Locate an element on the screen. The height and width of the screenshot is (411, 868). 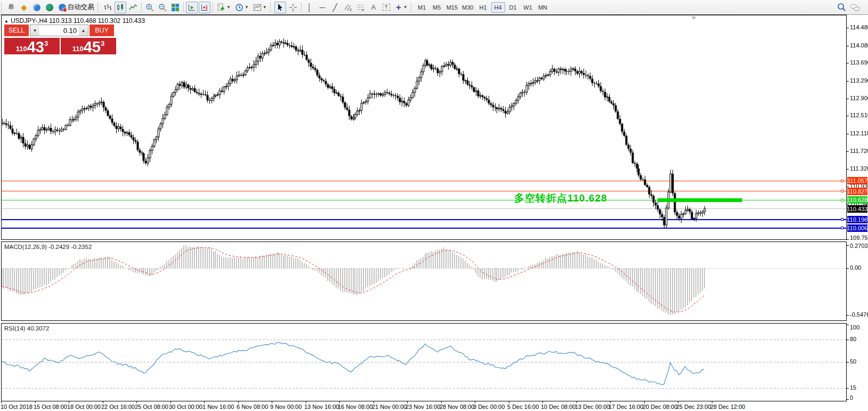
trade-panel-prices: 110433 110453 is located at coordinates (61, 46).